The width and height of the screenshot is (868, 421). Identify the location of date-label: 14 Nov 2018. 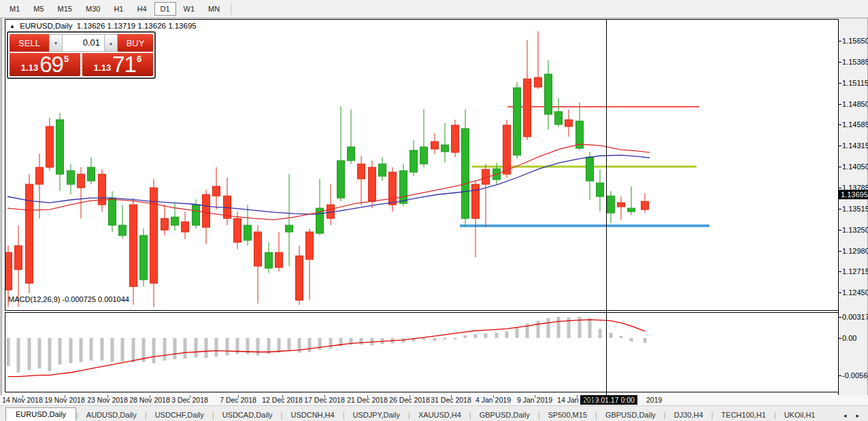
(22, 400).